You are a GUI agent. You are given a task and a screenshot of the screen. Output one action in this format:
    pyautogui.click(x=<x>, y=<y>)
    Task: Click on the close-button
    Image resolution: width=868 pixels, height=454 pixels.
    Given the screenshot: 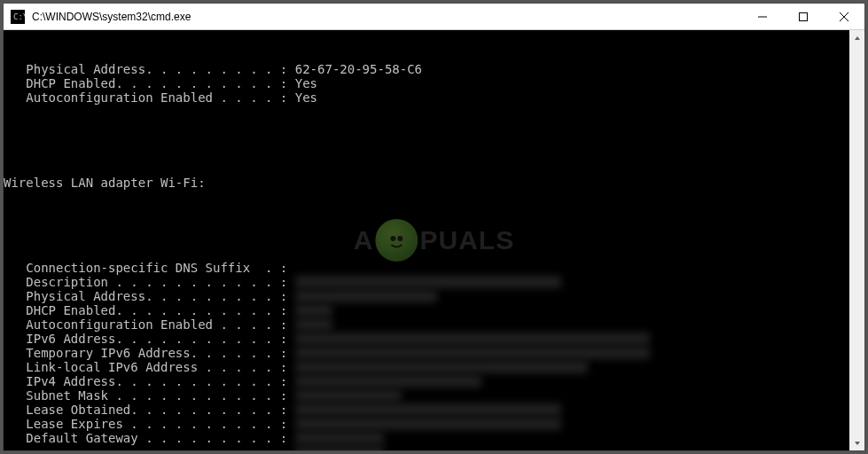 What is the action you would take?
    pyautogui.click(x=844, y=16)
    